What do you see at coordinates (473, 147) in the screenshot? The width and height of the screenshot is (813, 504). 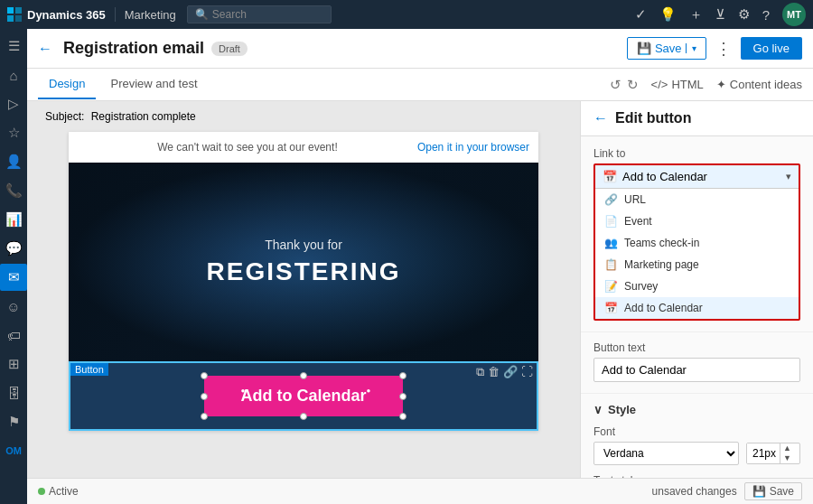 I see `open-in-browser-link: Open it in your browser` at bounding box center [473, 147].